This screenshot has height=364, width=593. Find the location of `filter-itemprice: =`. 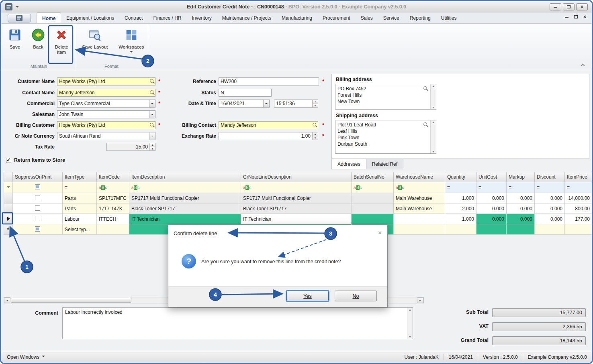

filter-itemprice: = is located at coordinates (579, 188).